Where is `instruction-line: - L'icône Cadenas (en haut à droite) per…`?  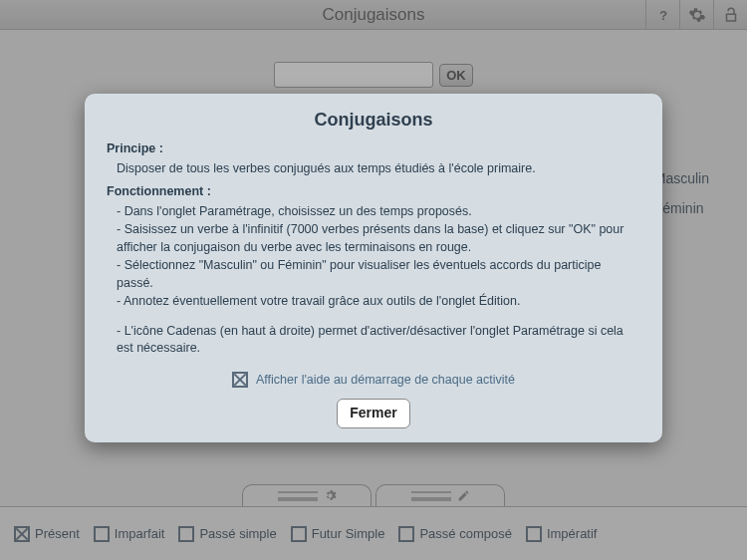
instruction-line: - L'icône Cadenas (en haut à droite) per… is located at coordinates (378, 341).